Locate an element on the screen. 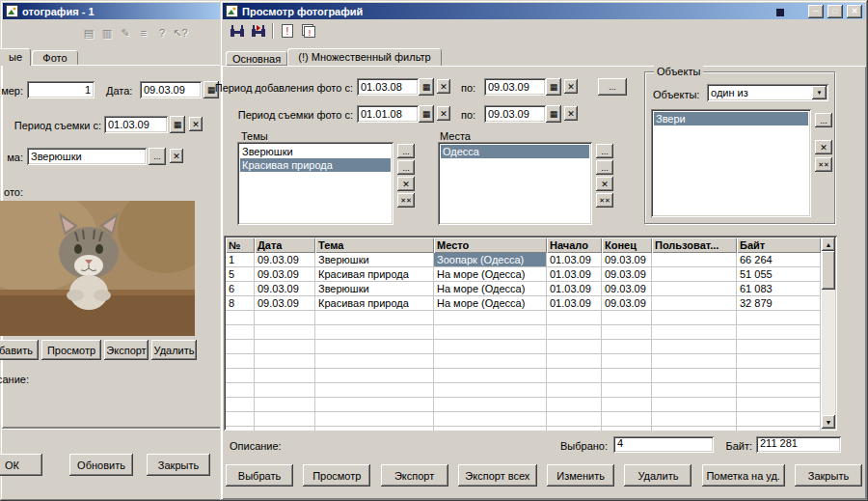  objects-remove-all-button: ✕✕ is located at coordinates (824, 164).